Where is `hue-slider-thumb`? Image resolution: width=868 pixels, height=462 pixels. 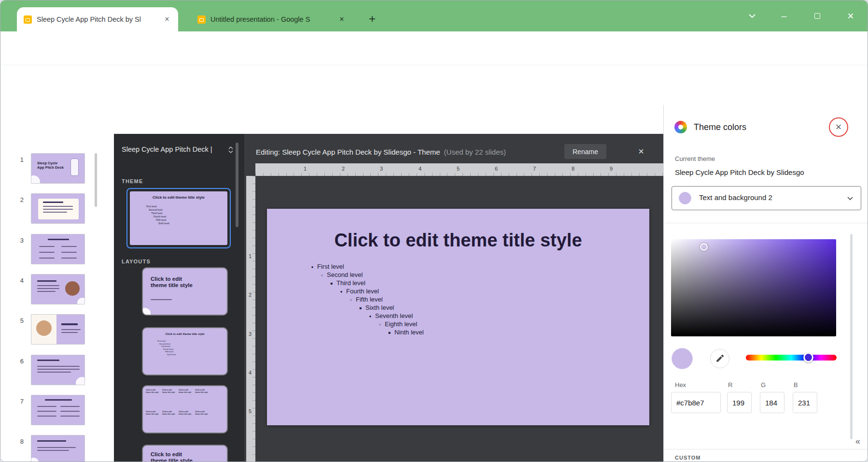
hue-slider-thumb is located at coordinates (808, 358).